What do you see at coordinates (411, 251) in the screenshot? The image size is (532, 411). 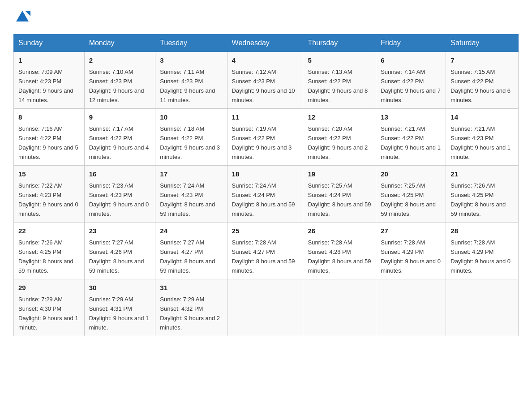 I see `calendar-cell: 27 Sunrise: 7:28 AMSunset: 4:29 PMDaylig…` at bounding box center [411, 251].